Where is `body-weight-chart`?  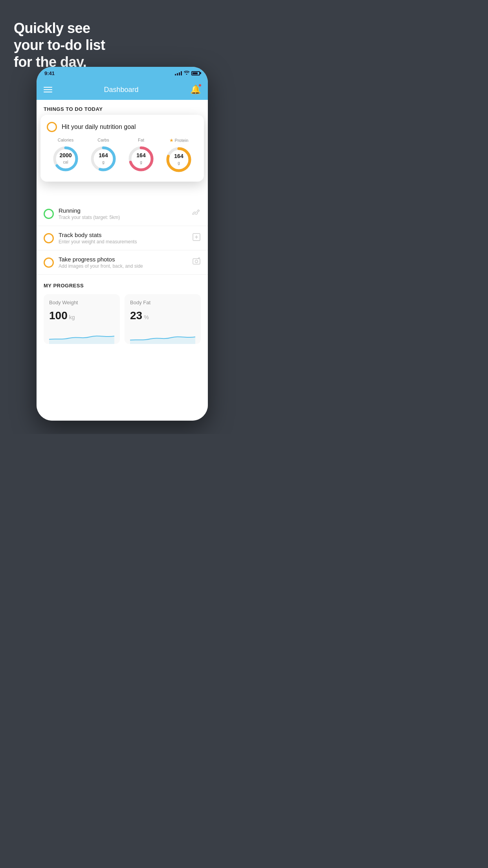 body-weight-chart is located at coordinates (82, 336).